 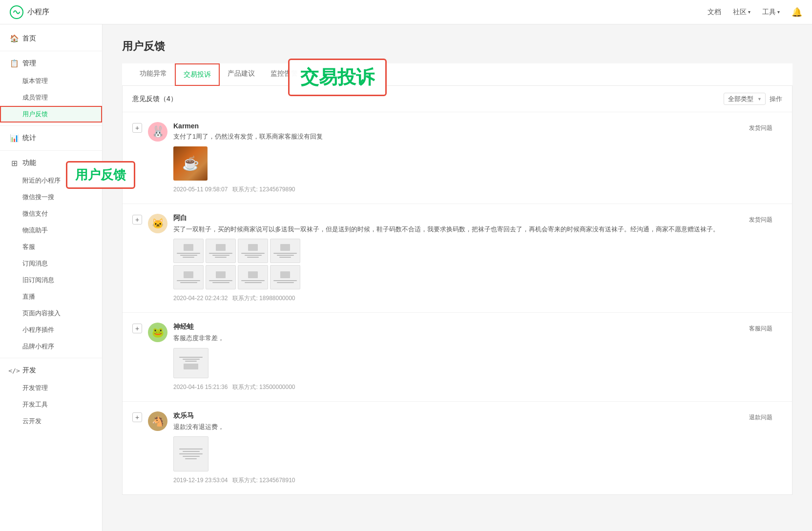 What do you see at coordinates (766, 128) in the screenshot?
I see `feedback-tag-1: 发货问题` at bounding box center [766, 128].